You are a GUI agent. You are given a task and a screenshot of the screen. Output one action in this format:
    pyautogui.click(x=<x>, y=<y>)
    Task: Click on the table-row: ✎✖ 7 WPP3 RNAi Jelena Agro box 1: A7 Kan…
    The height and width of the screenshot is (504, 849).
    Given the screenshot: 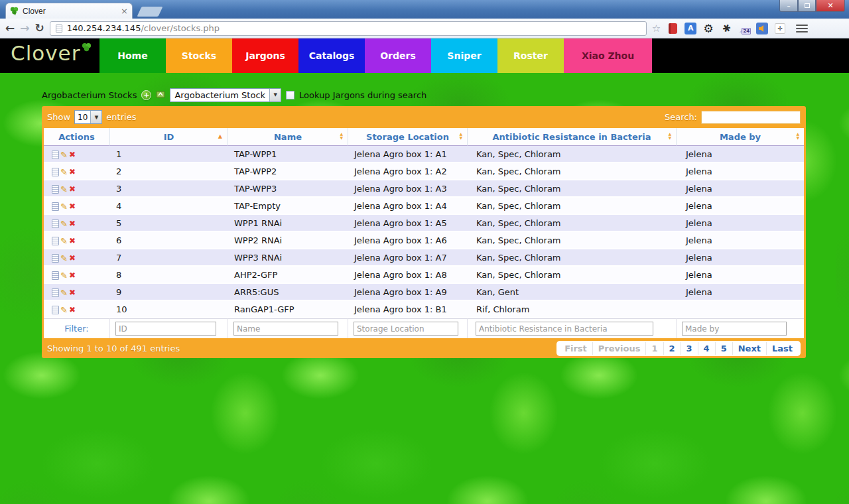 What is the action you would take?
    pyautogui.click(x=424, y=258)
    